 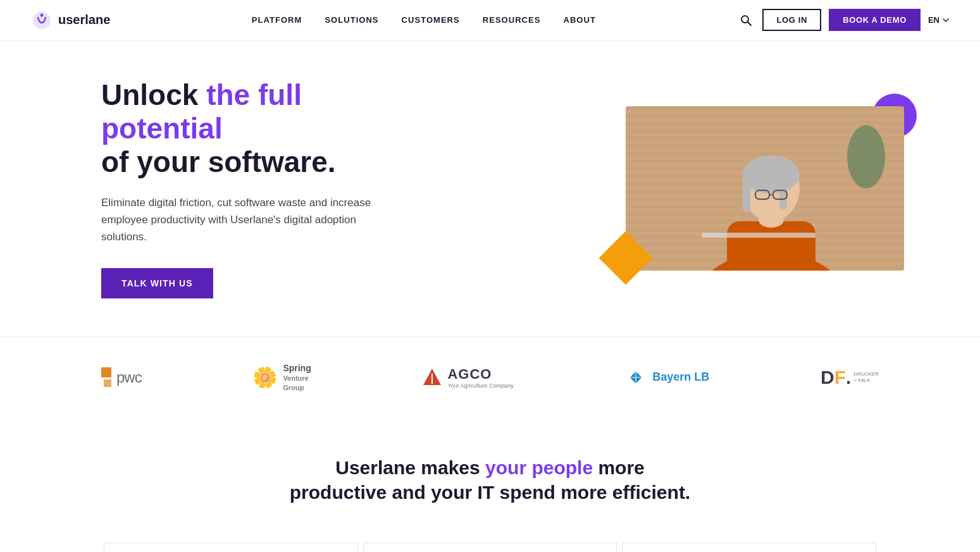 What do you see at coordinates (297, 377) in the screenshot?
I see `spring-text: Spring Venture Group` at bounding box center [297, 377].